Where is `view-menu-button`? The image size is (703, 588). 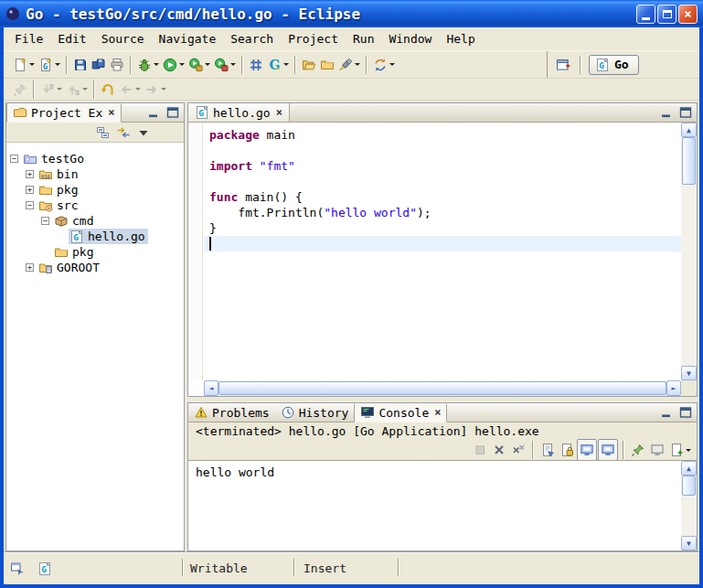
view-menu-button is located at coordinates (144, 133).